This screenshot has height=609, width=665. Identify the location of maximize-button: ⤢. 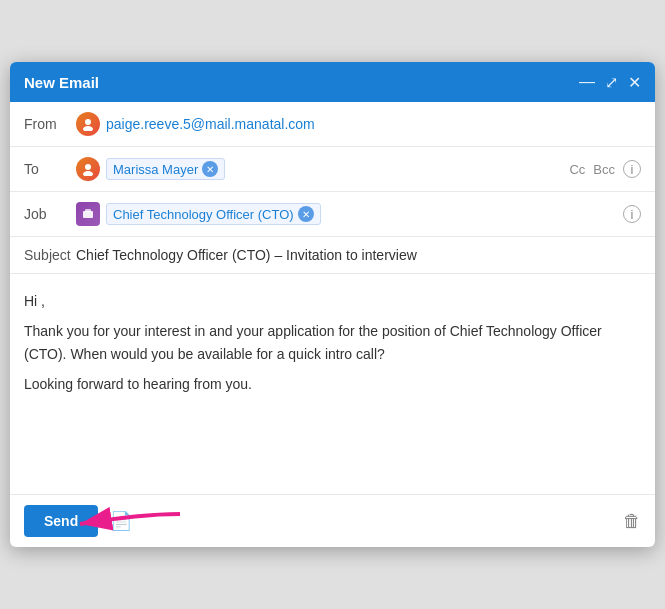
(612, 82).